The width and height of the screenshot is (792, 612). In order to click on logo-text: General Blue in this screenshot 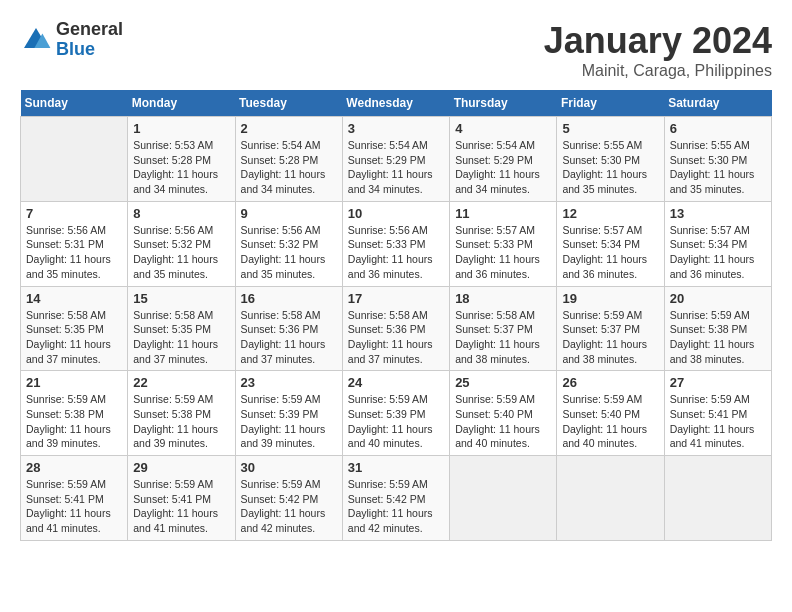, I will do `click(90, 40)`.